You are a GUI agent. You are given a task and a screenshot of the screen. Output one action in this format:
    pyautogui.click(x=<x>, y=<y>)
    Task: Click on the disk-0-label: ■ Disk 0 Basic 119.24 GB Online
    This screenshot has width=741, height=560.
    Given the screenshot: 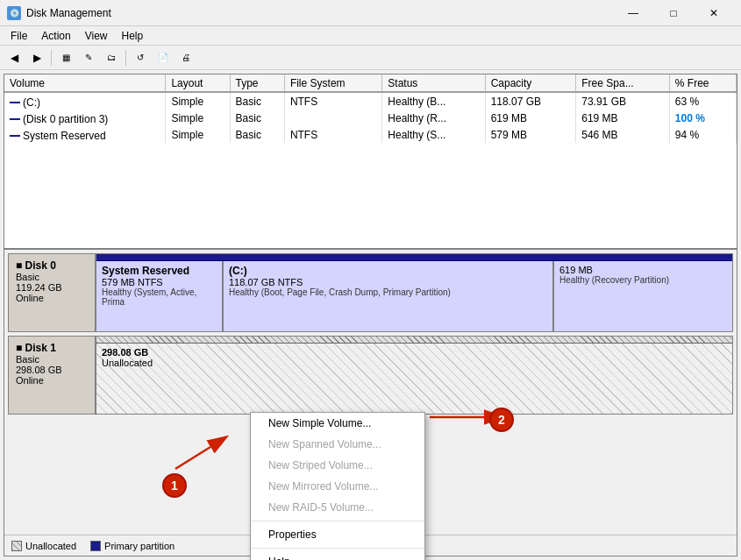 What is the action you would take?
    pyautogui.click(x=53, y=293)
    